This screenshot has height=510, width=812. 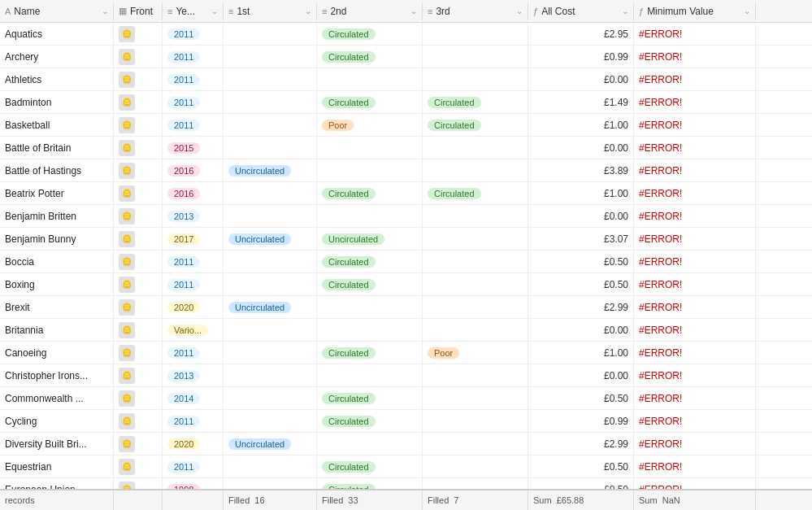 I want to click on badge-3rd: Circulated, so click(x=454, y=102).